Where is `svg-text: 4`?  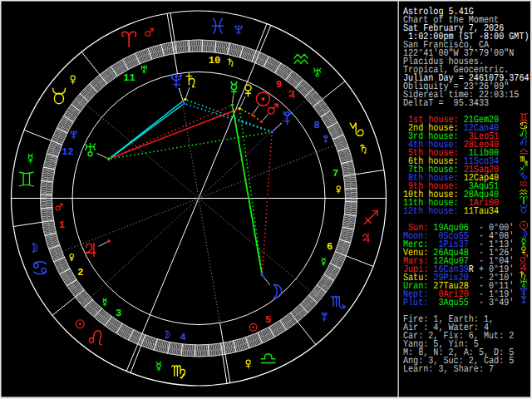
svg-text: 4 is located at coordinates (183, 337).